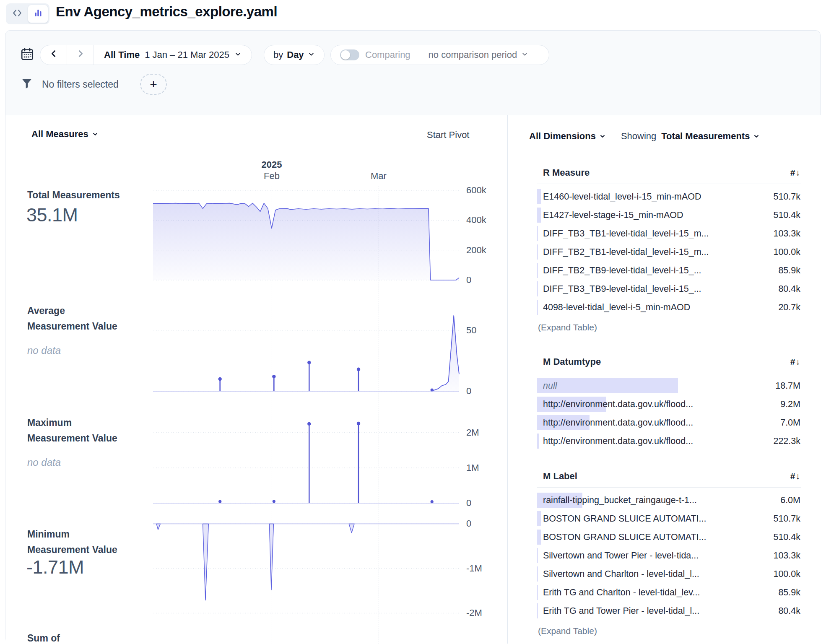 Image resolution: width=826 pixels, height=644 pixels. Describe the element at coordinates (788, 386) in the screenshot. I see `dimension-count: 18.7M` at that location.